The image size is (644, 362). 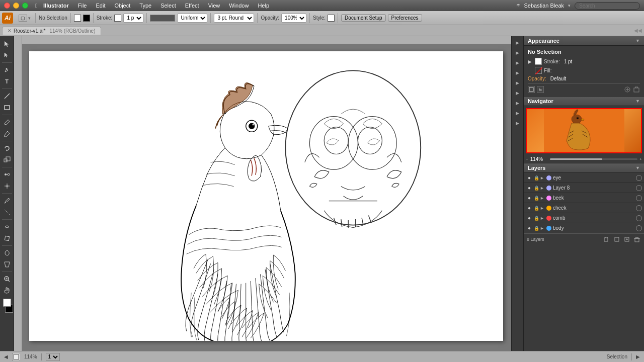 I want to click on layer-target-beek, so click(x=639, y=198).